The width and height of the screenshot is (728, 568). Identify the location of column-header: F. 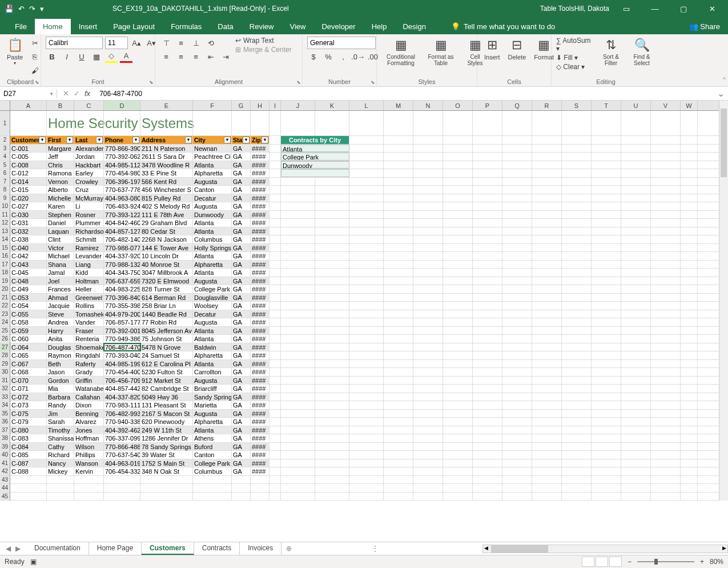
(212, 105).